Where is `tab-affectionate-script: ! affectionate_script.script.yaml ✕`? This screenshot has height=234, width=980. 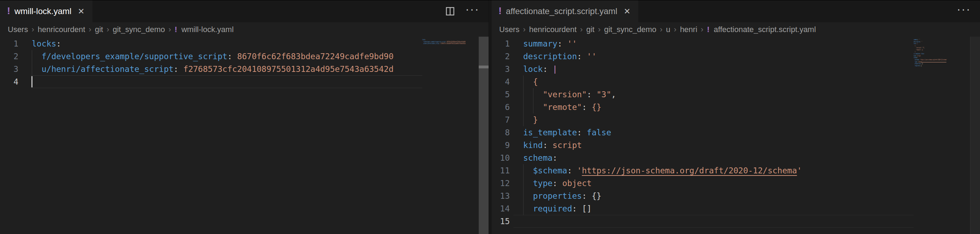 tab-affectionate-script: ! affectionate_script.script.yaml ✕ is located at coordinates (565, 11).